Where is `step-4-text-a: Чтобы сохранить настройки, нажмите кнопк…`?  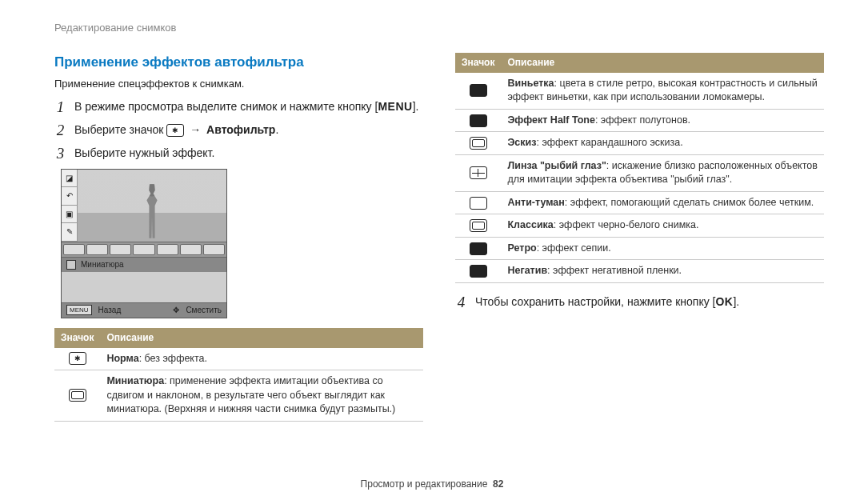 step-4-text-a: Чтобы сохранить настройки, нажмите кнопк… is located at coordinates (595, 302).